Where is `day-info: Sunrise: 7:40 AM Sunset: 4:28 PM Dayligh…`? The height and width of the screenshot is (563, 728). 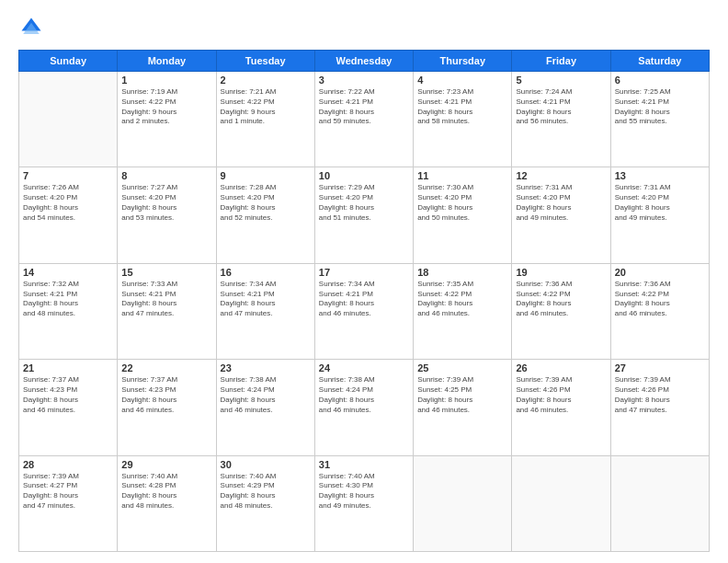
day-info: Sunrise: 7:40 AM Sunset: 4:28 PM Dayligh… is located at coordinates (166, 491).